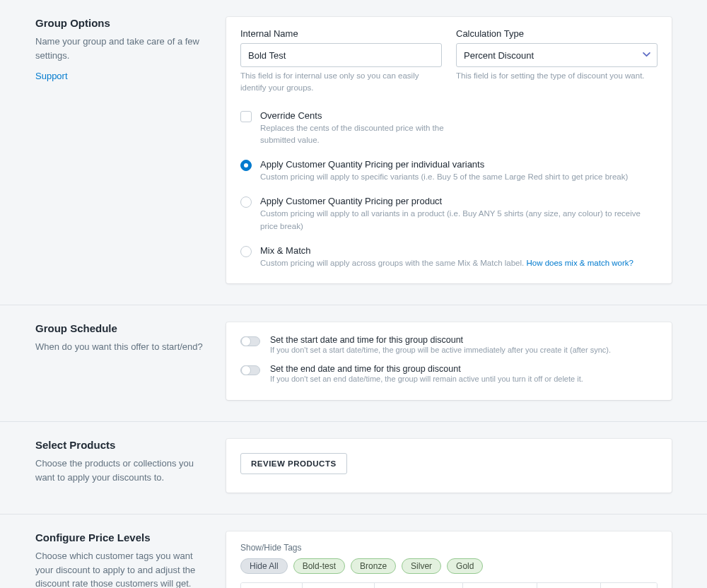  What do you see at coordinates (373, 566) in the screenshot?
I see `tag-bronze: Bronze` at bounding box center [373, 566].